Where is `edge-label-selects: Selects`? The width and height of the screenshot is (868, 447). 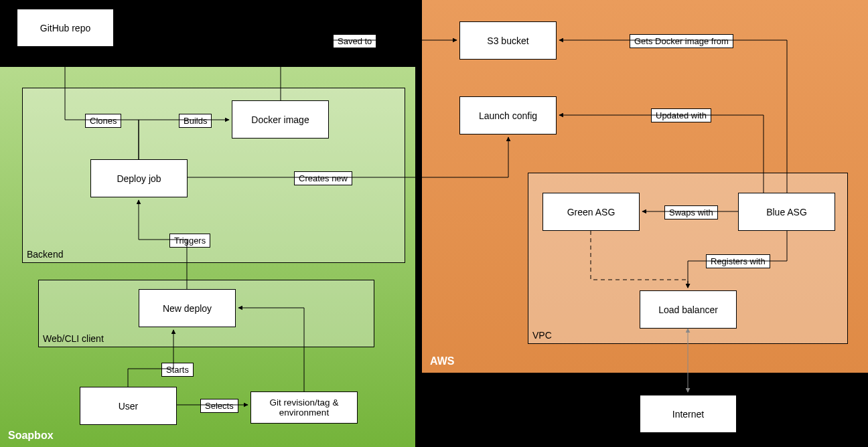 edge-label-selects: Selects is located at coordinates (220, 406).